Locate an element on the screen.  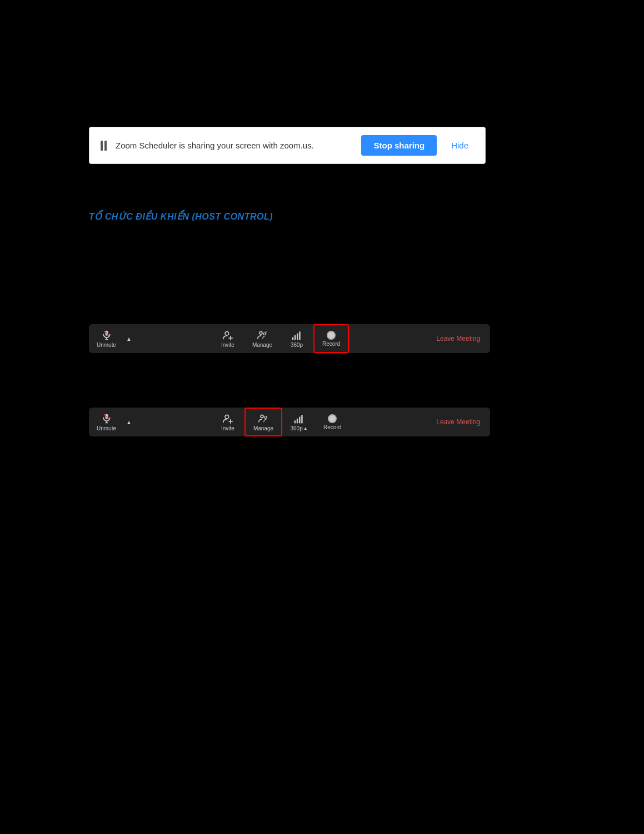
hide-button: Hide is located at coordinates (460, 146).